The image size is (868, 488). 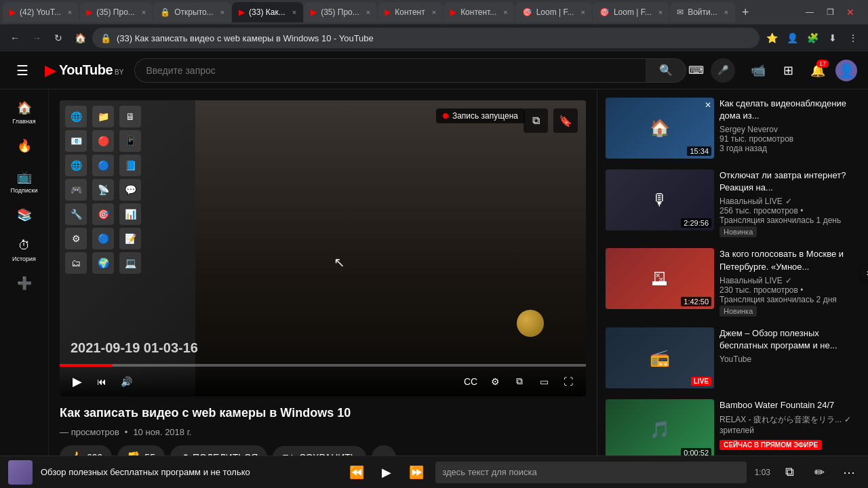 I want to click on voice-search-button: 🎤, so click(x=723, y=70).